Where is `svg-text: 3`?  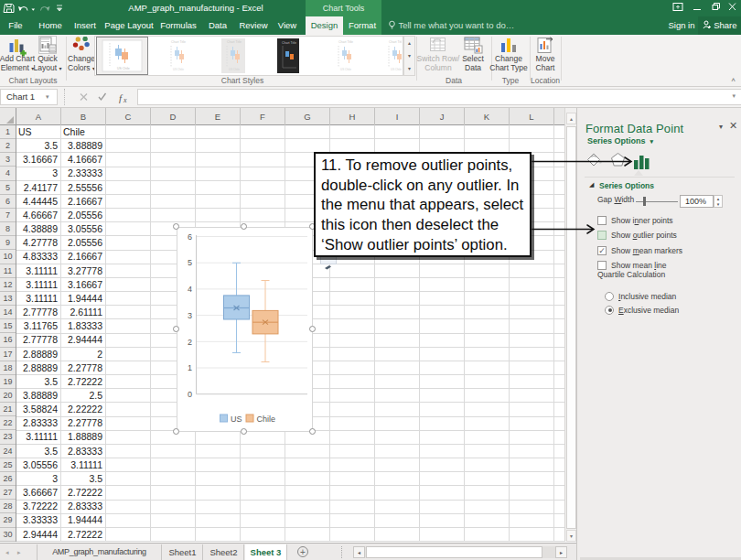
svg-text: 3 is located at coordinates (190, 316).